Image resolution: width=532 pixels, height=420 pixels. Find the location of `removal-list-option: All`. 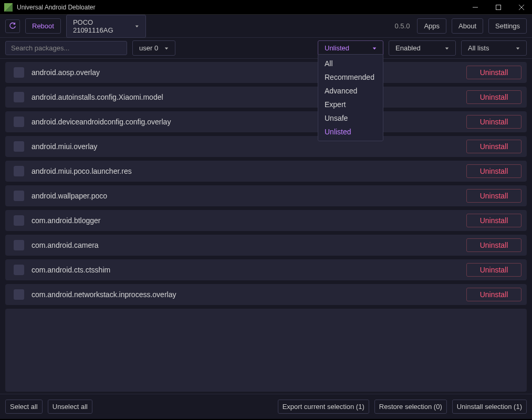

removal-list-option: All is located at coordinates (351, 64).